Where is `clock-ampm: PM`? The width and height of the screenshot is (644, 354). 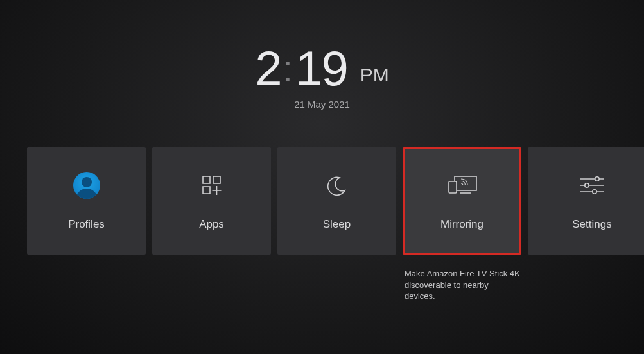 clock-ampm: PM is located at coordinates (375, 75).